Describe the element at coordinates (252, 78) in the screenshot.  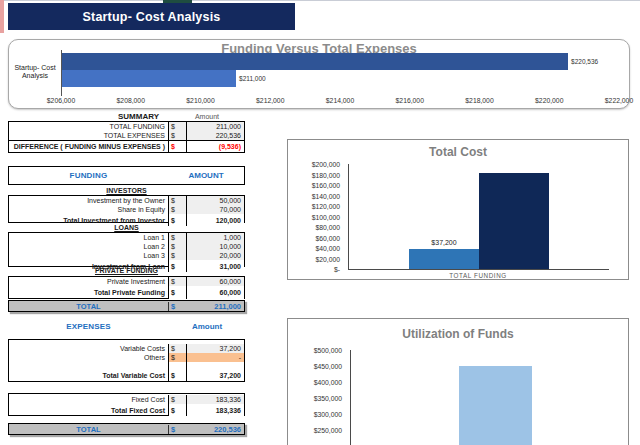
I see `bar-data-label: $211,000` at that location.